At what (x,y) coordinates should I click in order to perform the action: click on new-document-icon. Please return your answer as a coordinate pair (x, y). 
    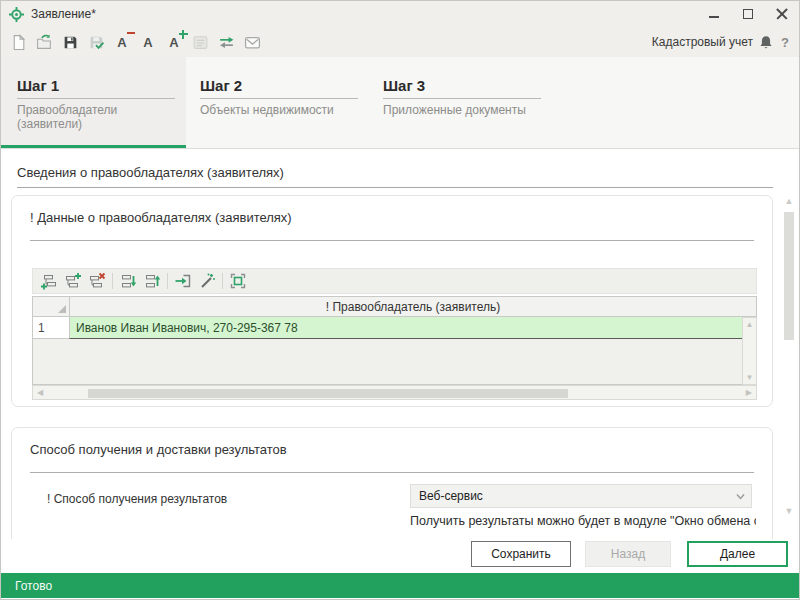
    Looking at the image, I should click on (18, 42).